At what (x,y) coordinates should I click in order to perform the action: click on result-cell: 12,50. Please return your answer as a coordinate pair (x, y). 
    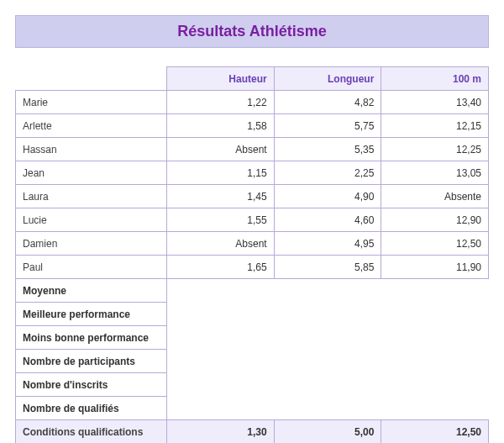
    Looking at the image, I should click on (435, 244).